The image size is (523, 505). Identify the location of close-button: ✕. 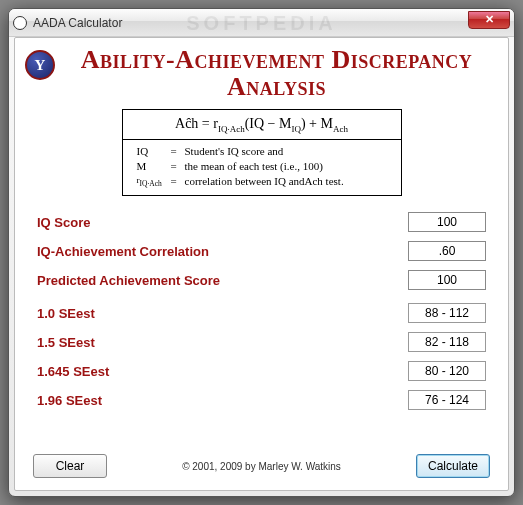
(489, 20).